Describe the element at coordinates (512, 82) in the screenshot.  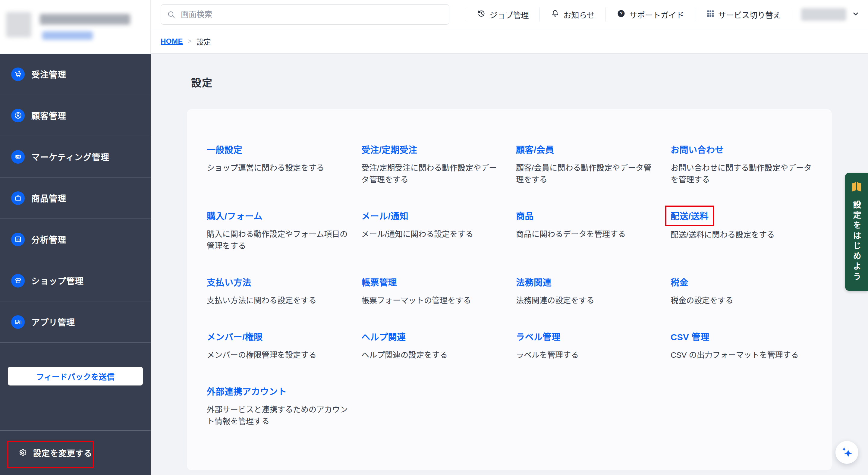
I see `page-title: 設定` at that location.